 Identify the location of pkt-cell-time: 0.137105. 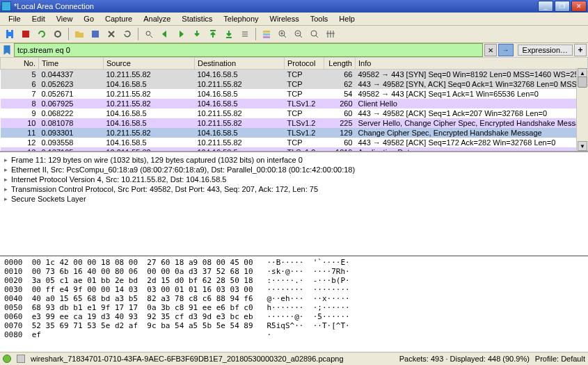
(71, 150).